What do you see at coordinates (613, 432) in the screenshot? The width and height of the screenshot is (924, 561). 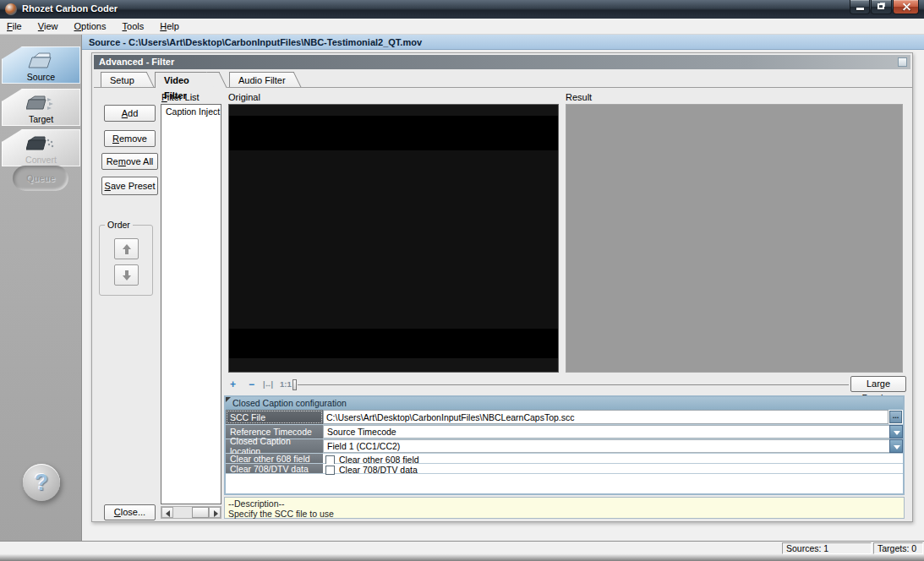 I see `reference-timecode-select: Source Timecode` at bounding box center [613, 432].